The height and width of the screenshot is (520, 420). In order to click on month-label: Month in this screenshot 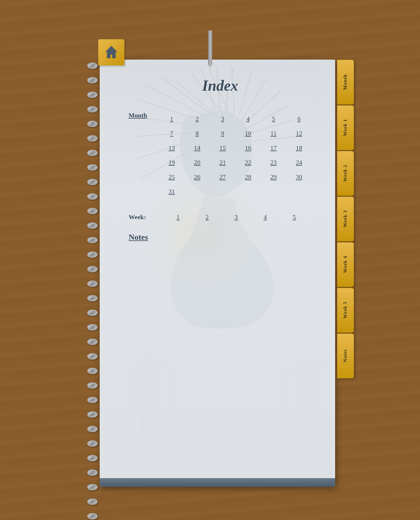, I will do `click(144, 119)`.